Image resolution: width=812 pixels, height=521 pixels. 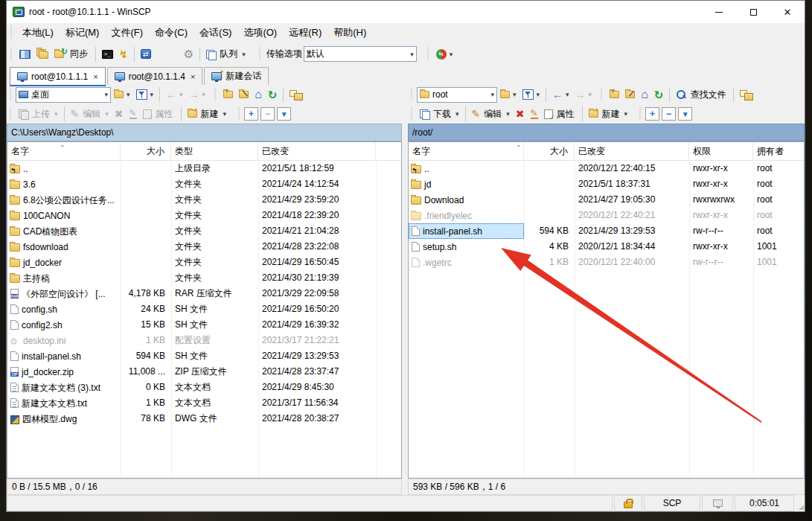 I want to click on console-button: ↯, so click(x=124, y=54).